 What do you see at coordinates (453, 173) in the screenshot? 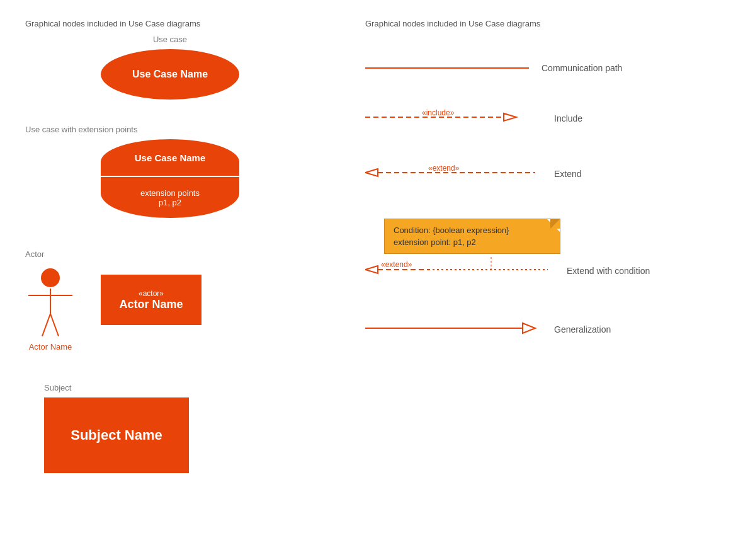
I see `extend-svg: «extend»` at bounding box center [453, 173].